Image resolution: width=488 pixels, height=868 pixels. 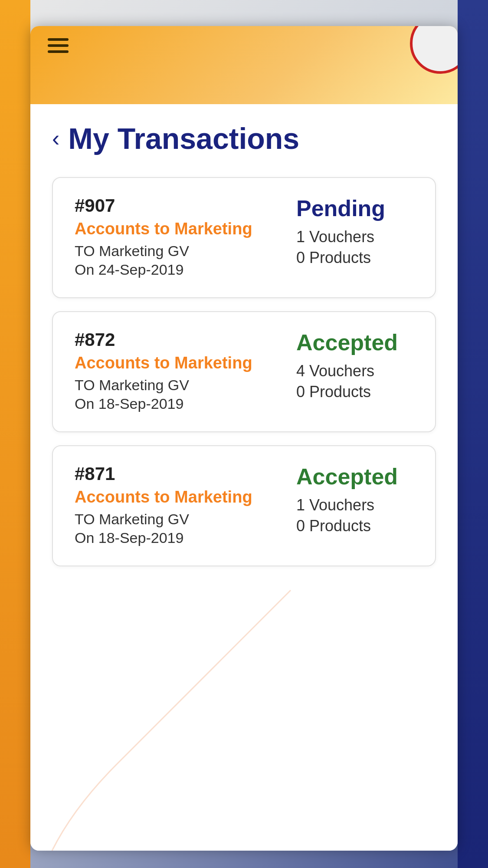 I want to click on transaction-card-1: #907 Accounts to Marketing TO Marketing …, so click(x=244, y=238).